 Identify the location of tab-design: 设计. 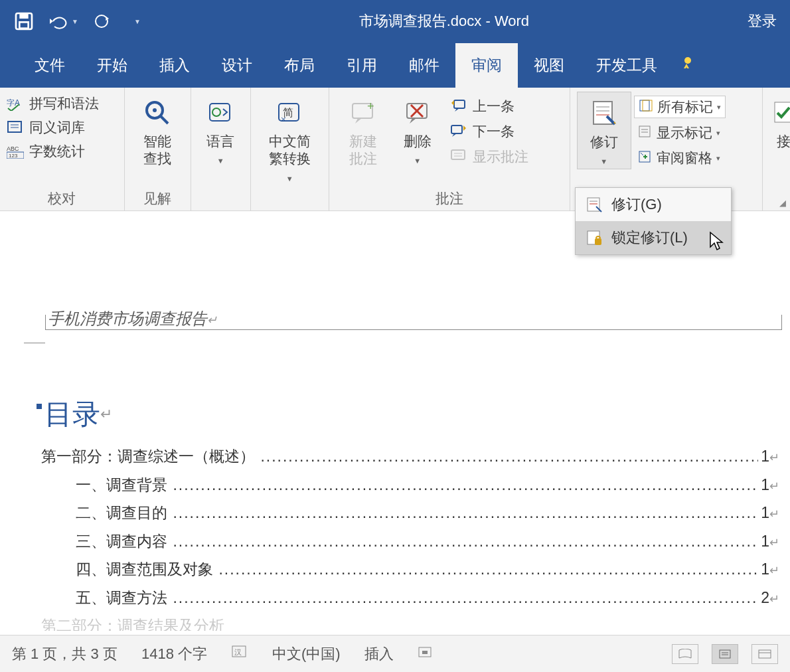
(237, 65).